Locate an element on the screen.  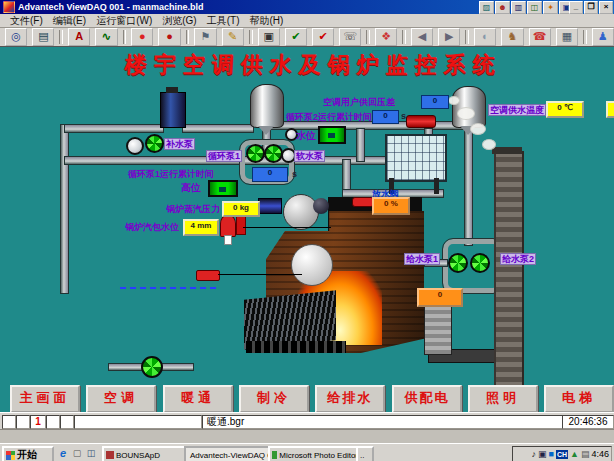
makeup-pump-label: 补水泵 is located at coordinates (180, 144).